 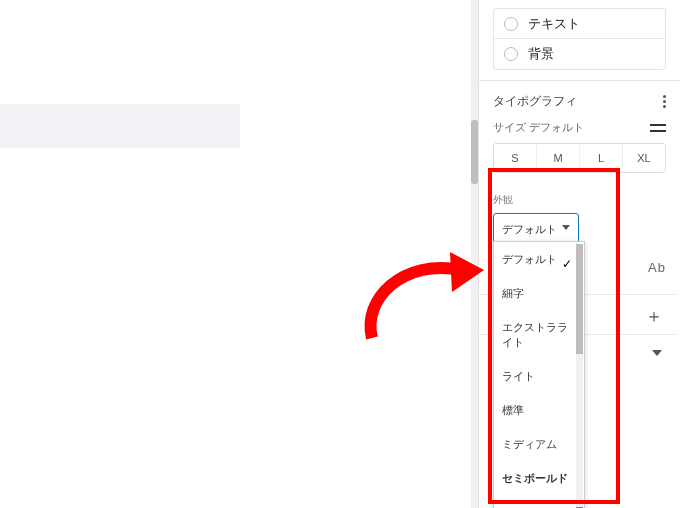 I want to click on plus-icon: ＋, so click(x=654, y=316).